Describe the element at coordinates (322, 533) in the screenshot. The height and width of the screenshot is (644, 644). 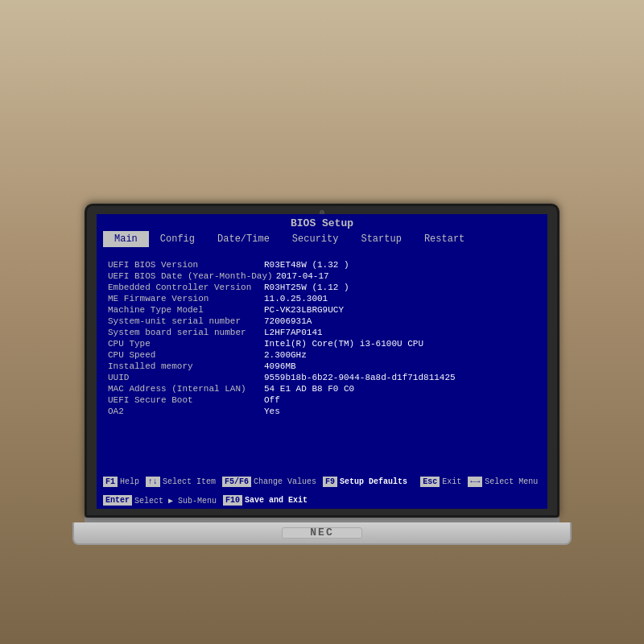
I see `brand-label: NEC` at that location.